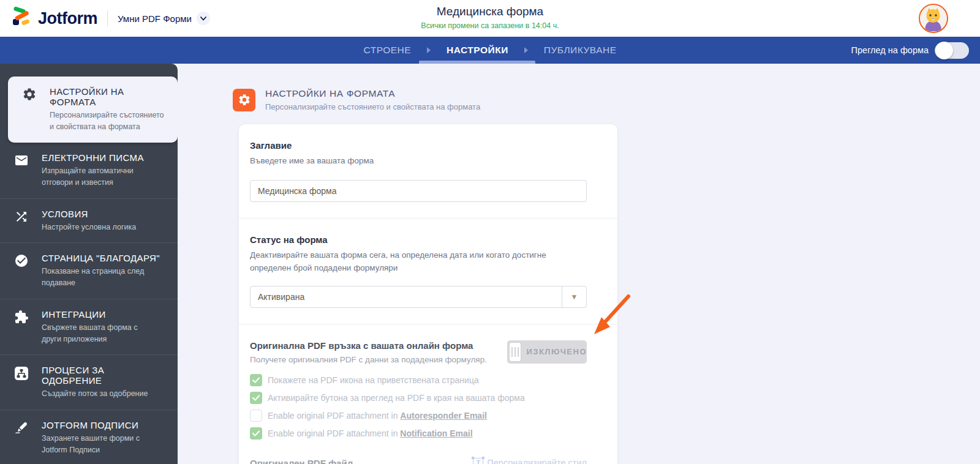 The height and width of the screenshot is (464, 980). Describe the element at coordinates (100, 394) in the screenshot. I see `sidebar-item-subtitle: Създайте поток за одобрение` at that location.